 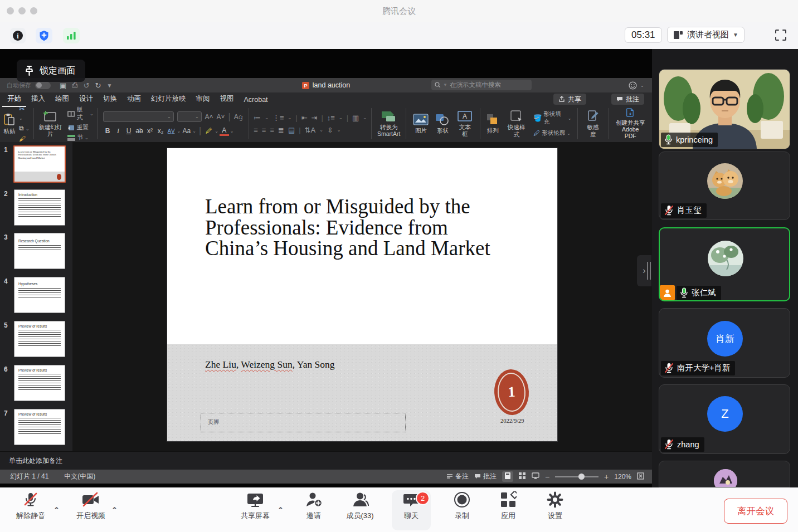 I want to click on meeting-info-button: i, so click(x=18, y=36).